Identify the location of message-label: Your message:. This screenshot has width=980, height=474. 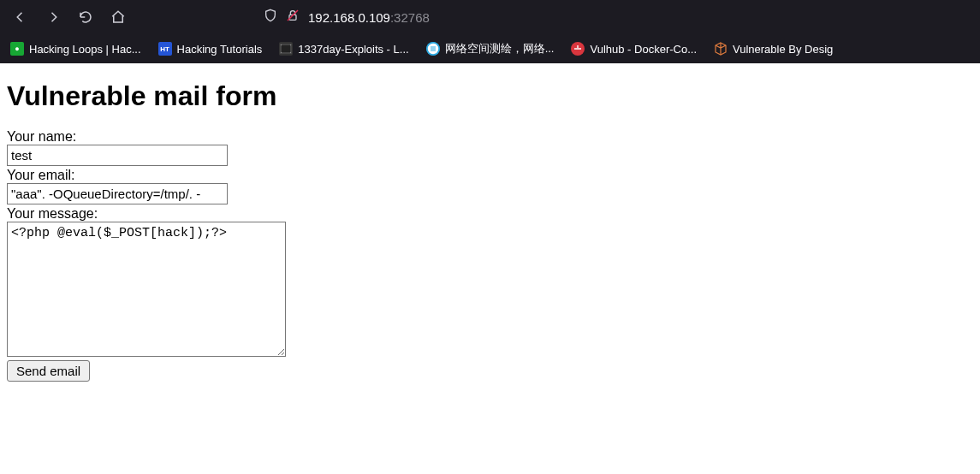
(490, 214).